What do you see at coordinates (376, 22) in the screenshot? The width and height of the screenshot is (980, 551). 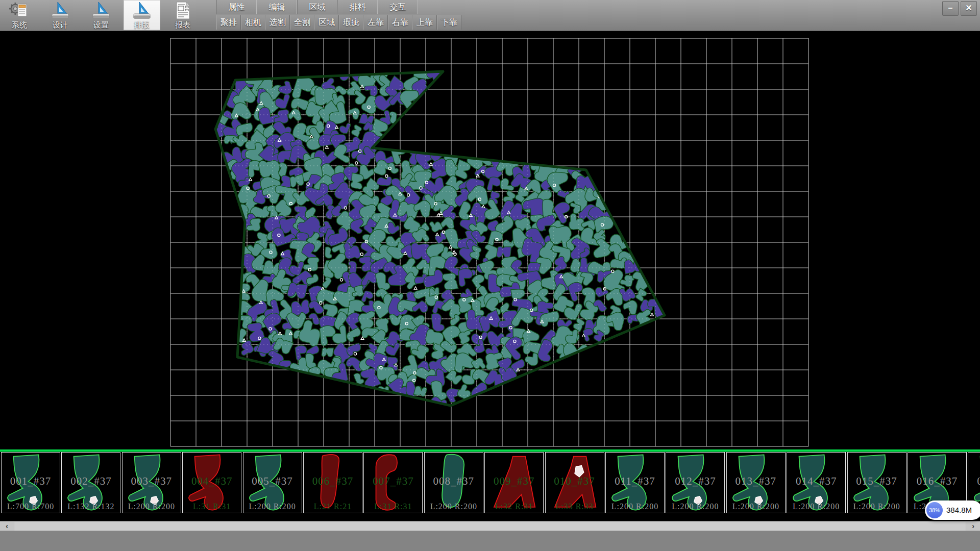 I see `tool-item-7: 左靠` at bounding box center [376, 22].